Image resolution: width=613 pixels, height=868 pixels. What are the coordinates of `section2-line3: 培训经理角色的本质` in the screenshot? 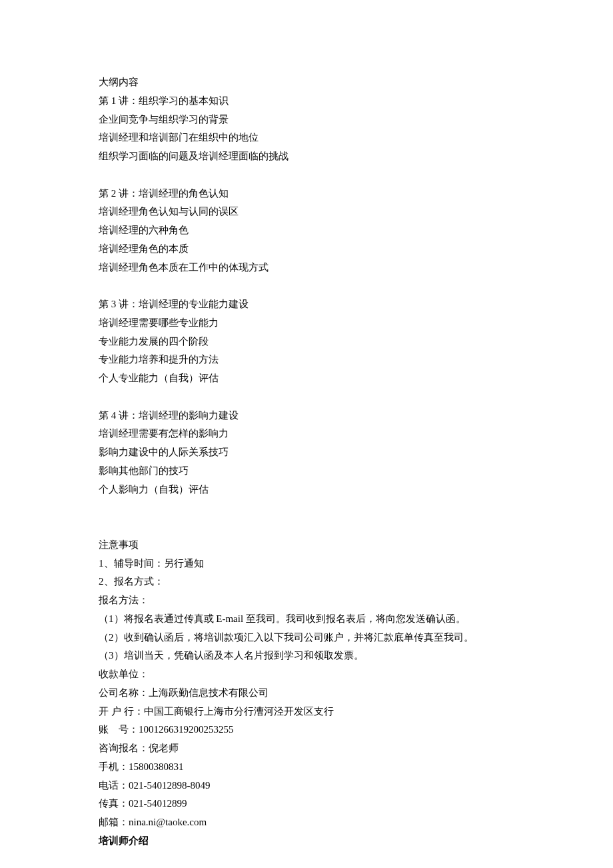 It's located at (306, 249).